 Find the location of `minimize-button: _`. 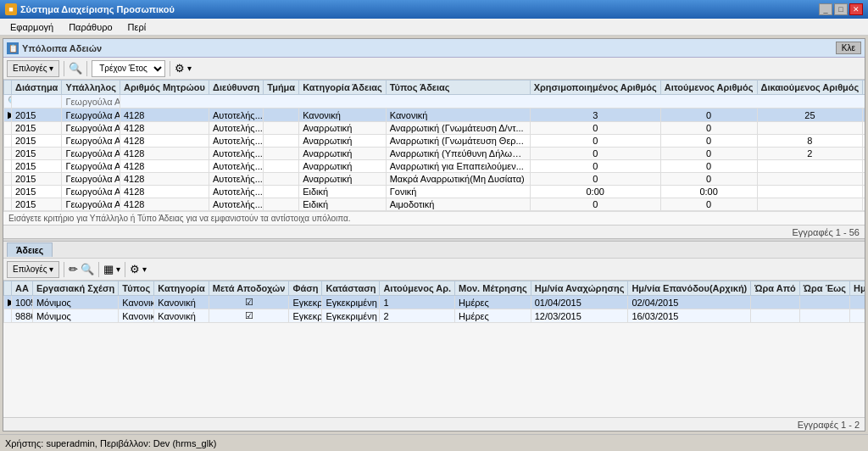

minimize-button: _ is located at coordinates (826, 9).